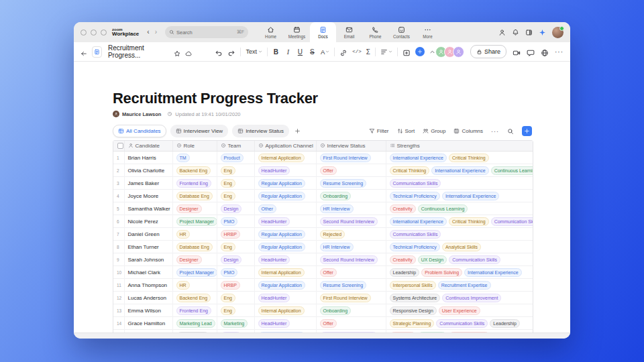  Describe the element at coordinates (504, 323) in the screenshot. I see `strength-pill: Leadership` at that location.